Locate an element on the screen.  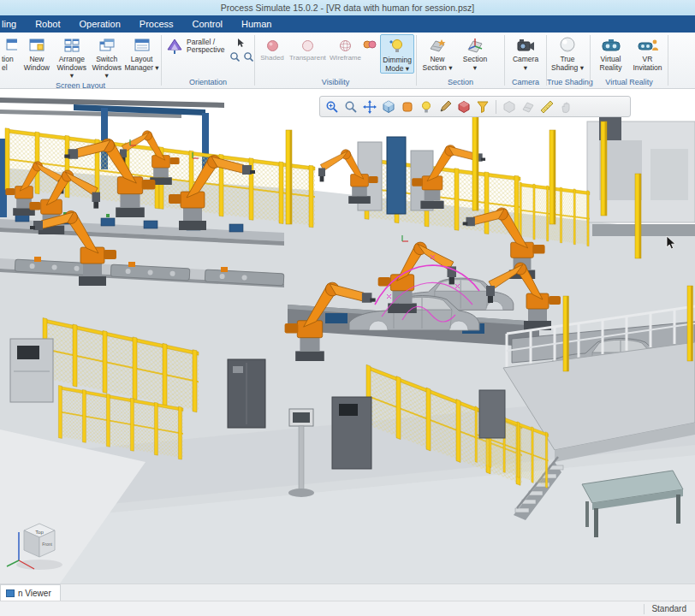
graphic-viewer-tab: n Viewer is located at coordinates (31, 592).